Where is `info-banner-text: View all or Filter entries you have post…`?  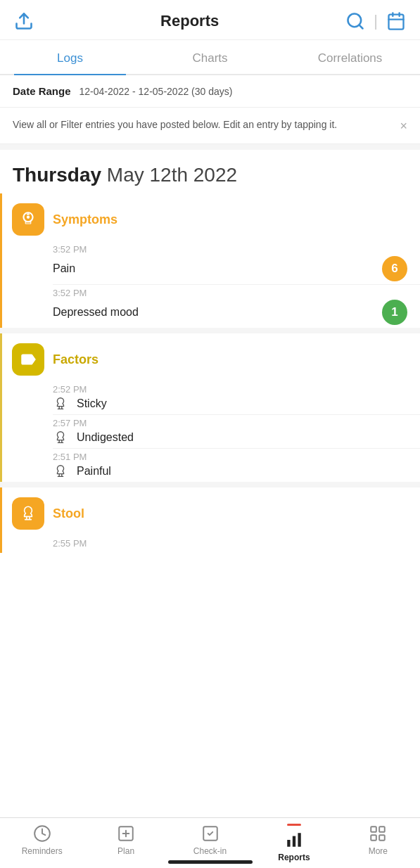
info-banner-text: View all or Filter entries you have post… is located at coordinates (203, 125).